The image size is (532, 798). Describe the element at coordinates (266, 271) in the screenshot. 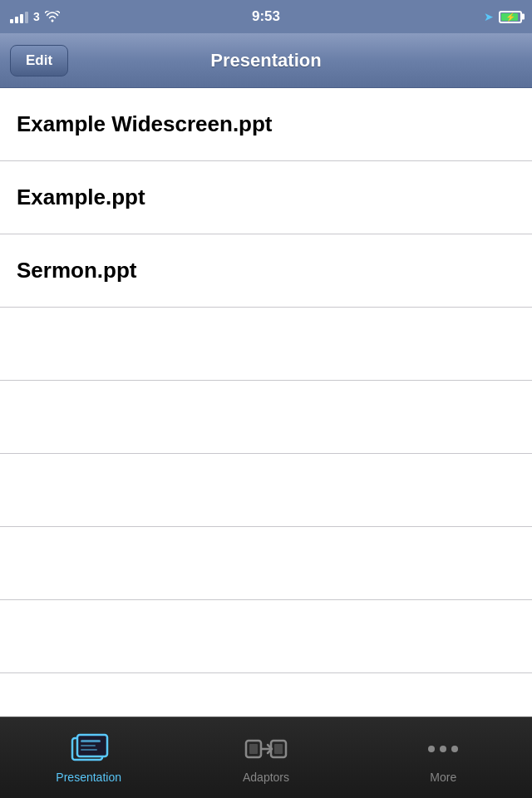

I see `list-item: Sermon.ppt` at that location.